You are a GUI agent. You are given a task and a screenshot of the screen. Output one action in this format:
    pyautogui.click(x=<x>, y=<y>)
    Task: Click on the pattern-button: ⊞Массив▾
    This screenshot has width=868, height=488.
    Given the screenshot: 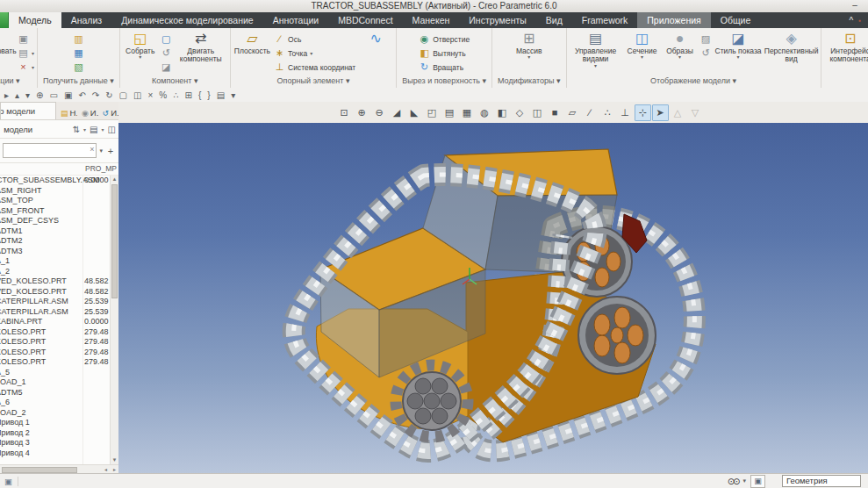 What is the action you would take?
    pyautogui.click(x=529, y=45)
    